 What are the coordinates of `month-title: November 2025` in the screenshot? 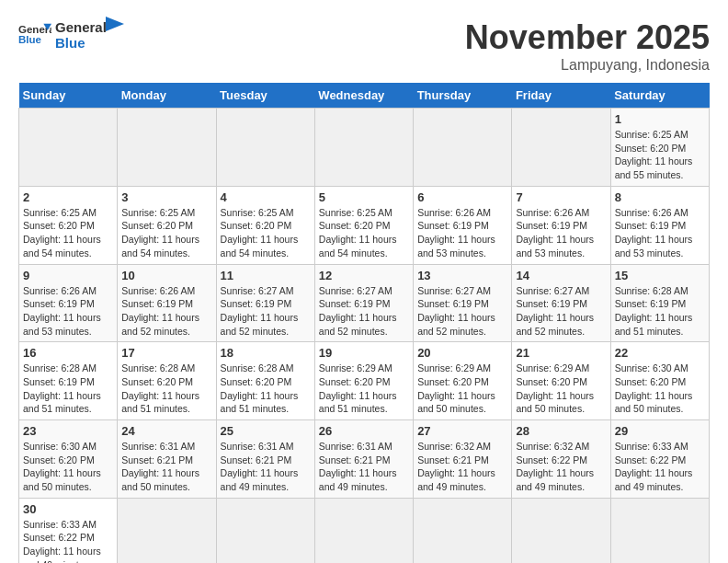 It's located at (587, 38).